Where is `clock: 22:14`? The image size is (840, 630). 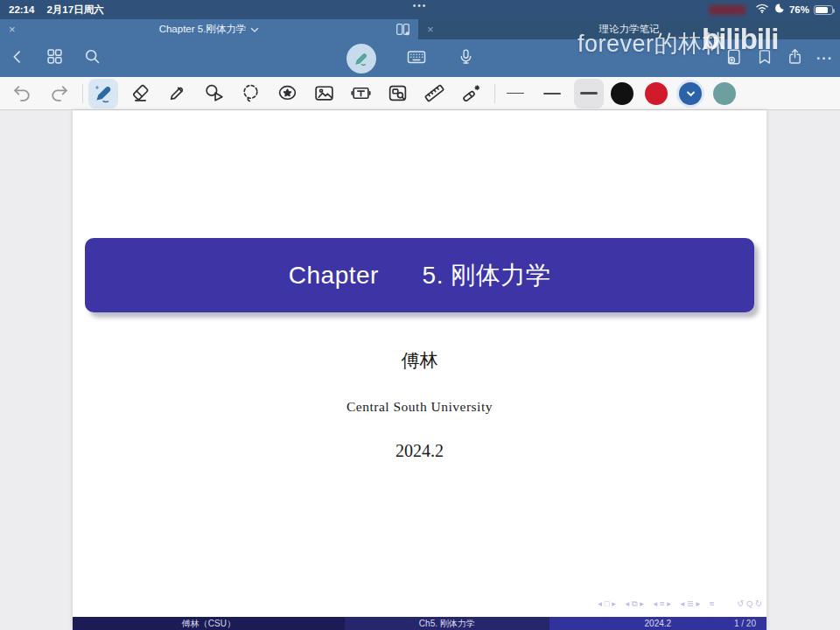 clock: 22:14 is located at coordinates (21, 10).